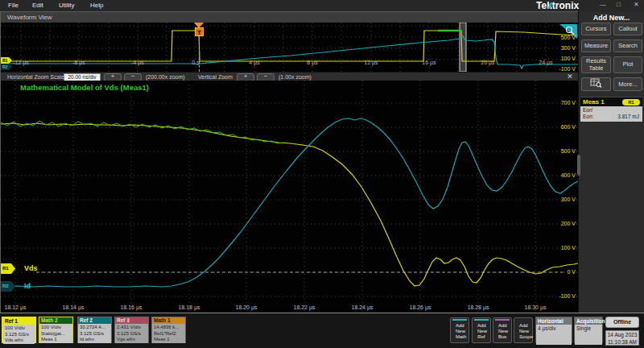 This screenshot has width=644, height=348. I want to click on meas1-badge: Meas 1 R1 Eon' Eon: 3.817 mJ, so click(612, 110).